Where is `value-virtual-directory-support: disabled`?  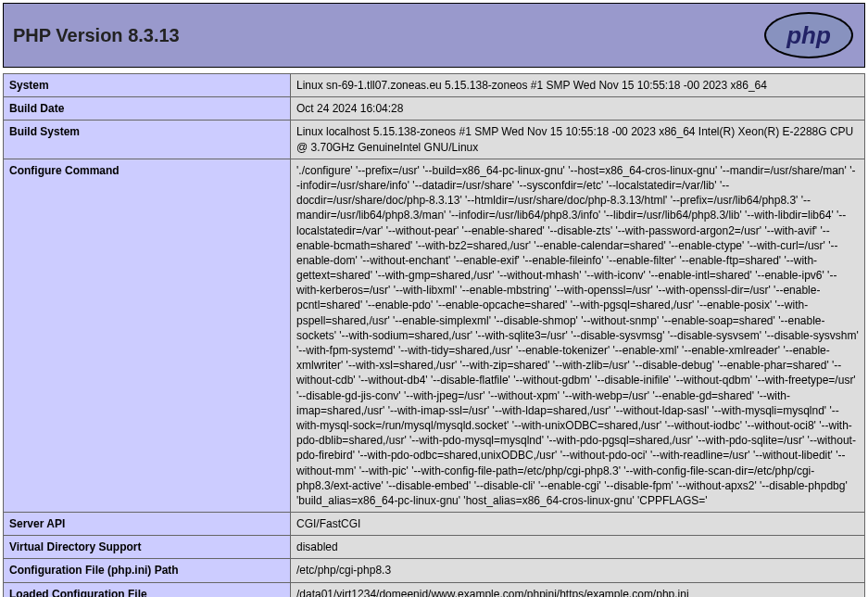 value-virtual-directory-support: disabled is located at coordinates (578, 547).